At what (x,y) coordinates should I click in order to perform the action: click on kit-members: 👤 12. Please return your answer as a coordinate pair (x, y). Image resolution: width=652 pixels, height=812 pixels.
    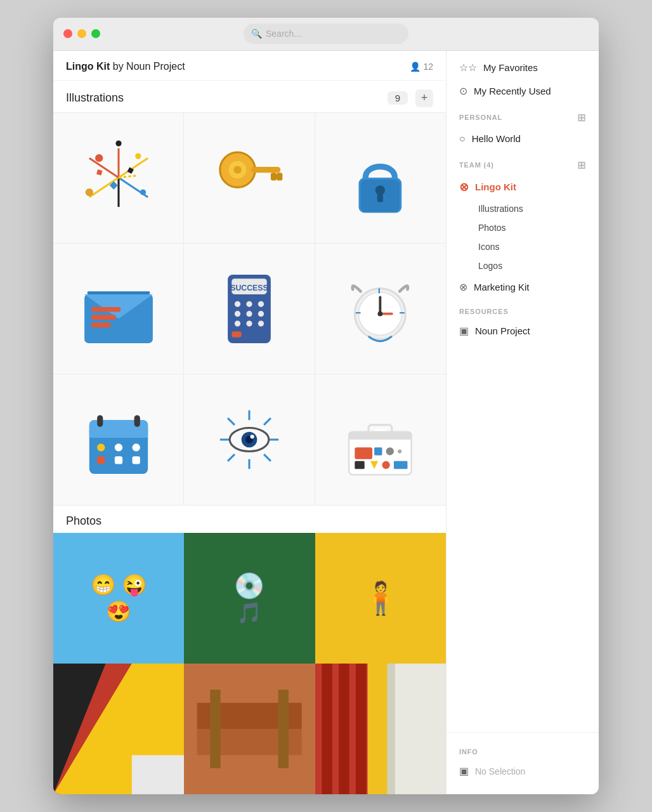
    Looking at the image, I should click on (421, 67).